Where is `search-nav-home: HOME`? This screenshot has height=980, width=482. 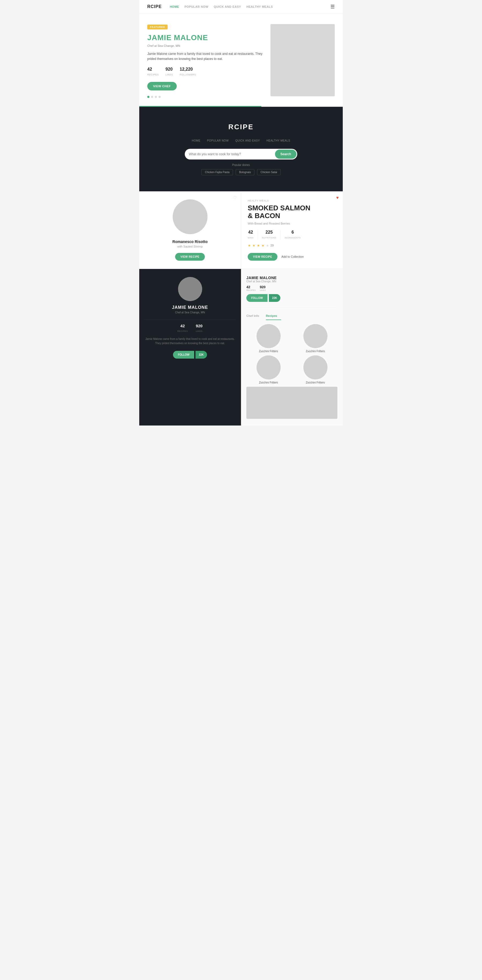 search-nav-home: HOME is located at coordinates (196, 141).